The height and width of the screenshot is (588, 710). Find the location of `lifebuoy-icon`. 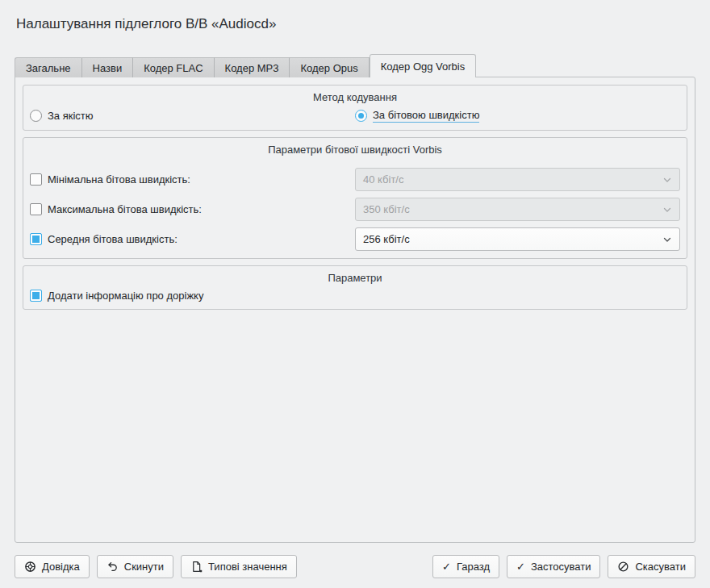

lifebuoy-icon is located at coordinates (31, 566).